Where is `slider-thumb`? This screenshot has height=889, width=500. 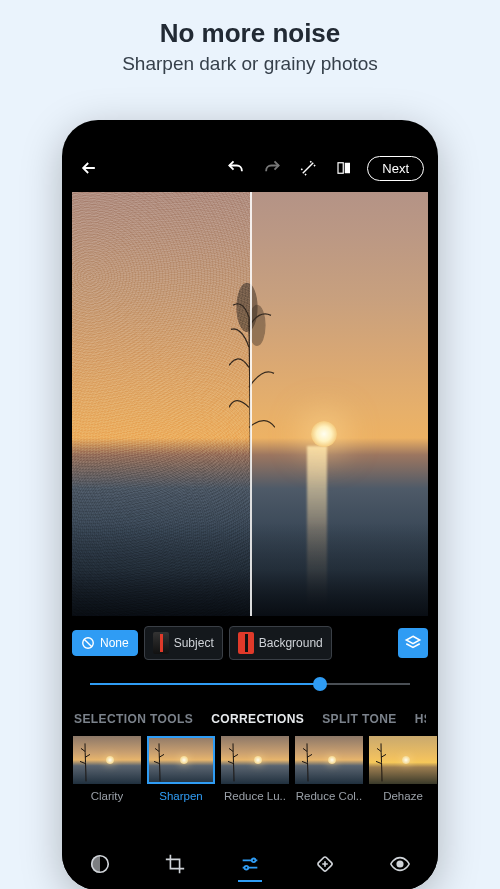 slider-thumb is located at coordinates (320, 684).